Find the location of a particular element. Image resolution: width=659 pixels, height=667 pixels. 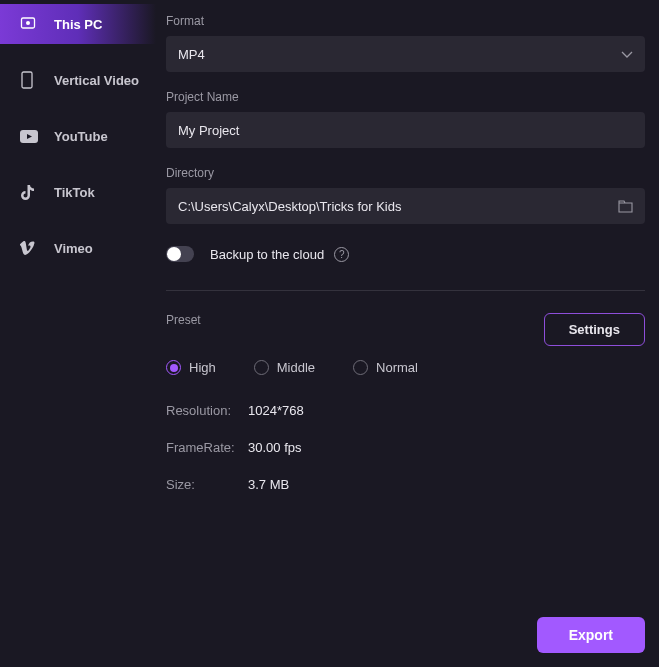

preset-header: Preset Settings is located at coordinates (406, 330).